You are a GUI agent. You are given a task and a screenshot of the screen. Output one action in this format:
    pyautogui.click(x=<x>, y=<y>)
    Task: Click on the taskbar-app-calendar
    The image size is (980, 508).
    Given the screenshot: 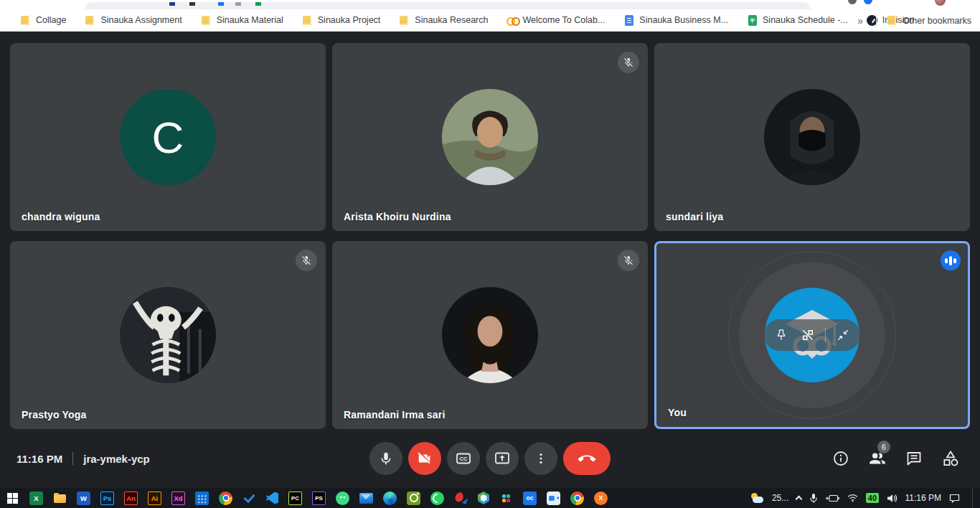 What is the action you would take?
    pyautogui.click(x=202, y=498)
    